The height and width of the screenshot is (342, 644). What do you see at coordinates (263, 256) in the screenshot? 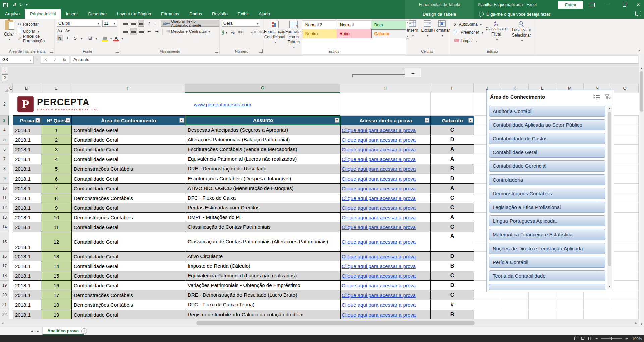
I see `cell-assunto: Ativo Circulante` at bounding box center [263, 256].